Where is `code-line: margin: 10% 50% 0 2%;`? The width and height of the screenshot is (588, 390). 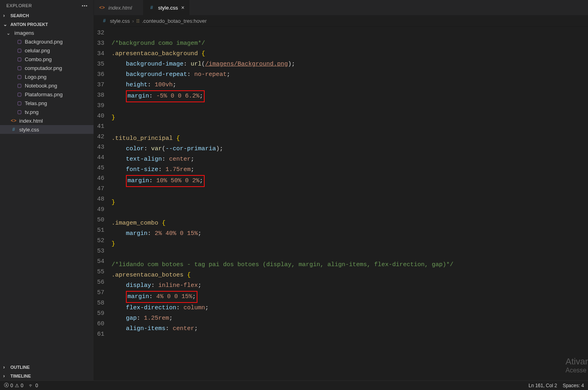 code-line: margin: 10% 50% 0 2%; is located at coordinates (350, 181).